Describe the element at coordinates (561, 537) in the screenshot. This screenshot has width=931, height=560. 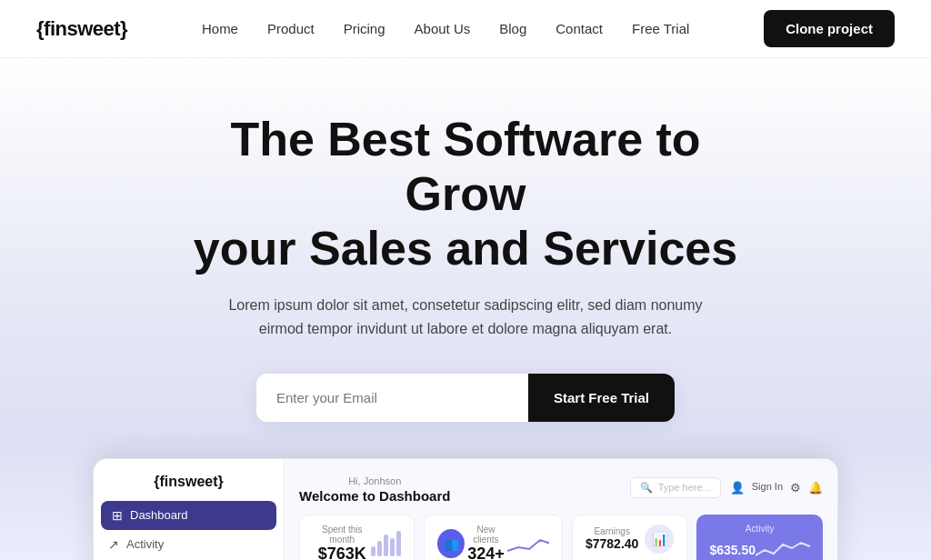
I see `stats-cards: Spent this month $763K` at that location.